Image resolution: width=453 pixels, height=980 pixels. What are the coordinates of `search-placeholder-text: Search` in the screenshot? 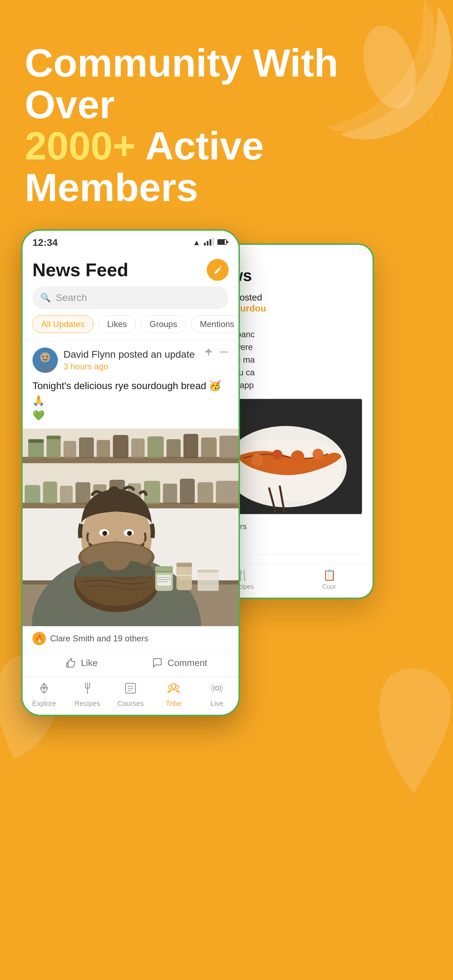 It's located at (72, 298).